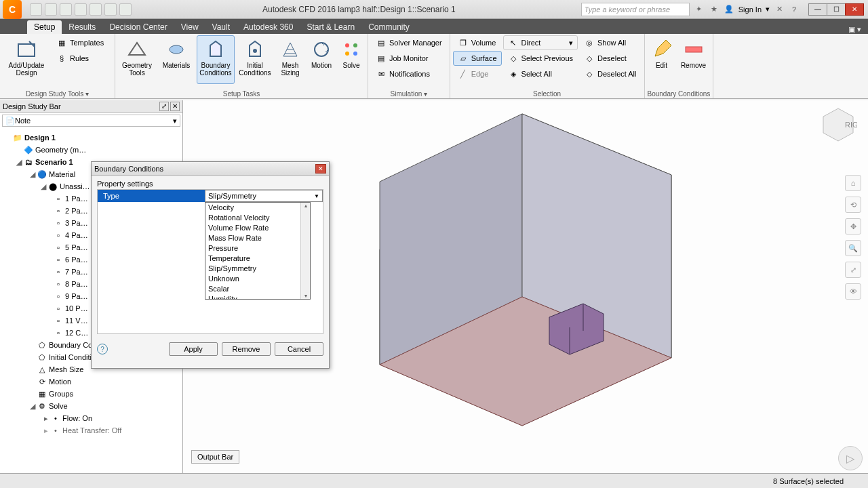 The image size is (868, 488). What do you see at coordinates (91, 430) in the screenshot?
I see `tree-heat: ▸•Heat Transfer: Off` at bounding box center [91, 430].